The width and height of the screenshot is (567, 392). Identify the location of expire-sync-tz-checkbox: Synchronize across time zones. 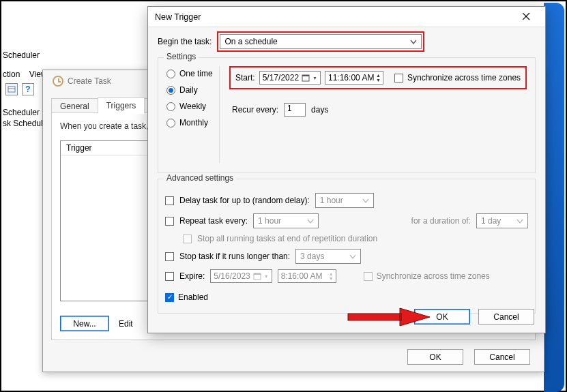
(427, 276).